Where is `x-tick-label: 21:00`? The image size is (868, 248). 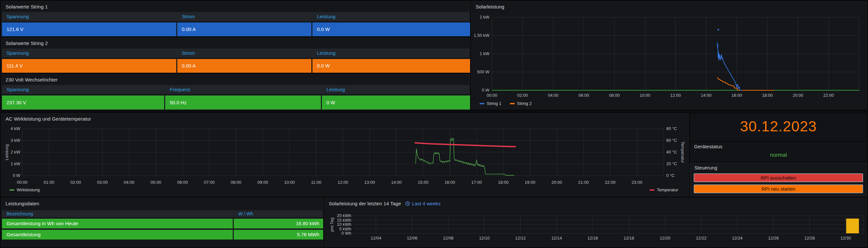
x-tick-label: 21:00 is located at coordinates (583, 182).